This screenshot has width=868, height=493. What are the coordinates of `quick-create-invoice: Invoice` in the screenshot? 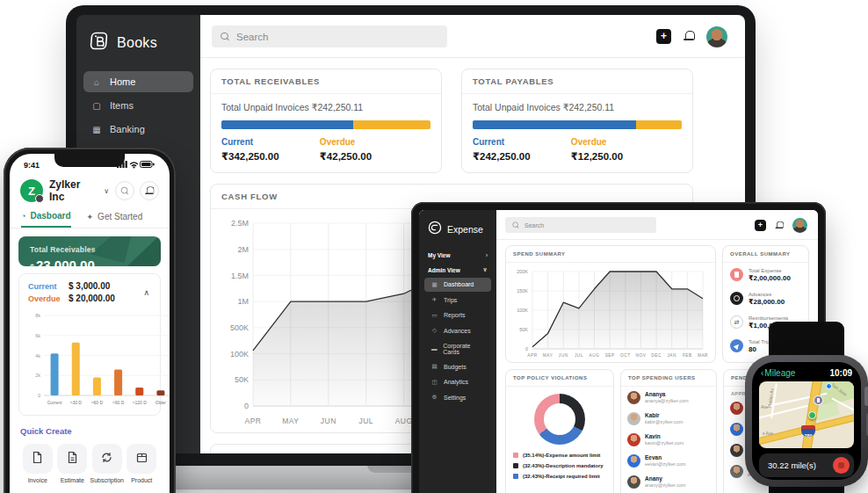 It's located at (38, 464).